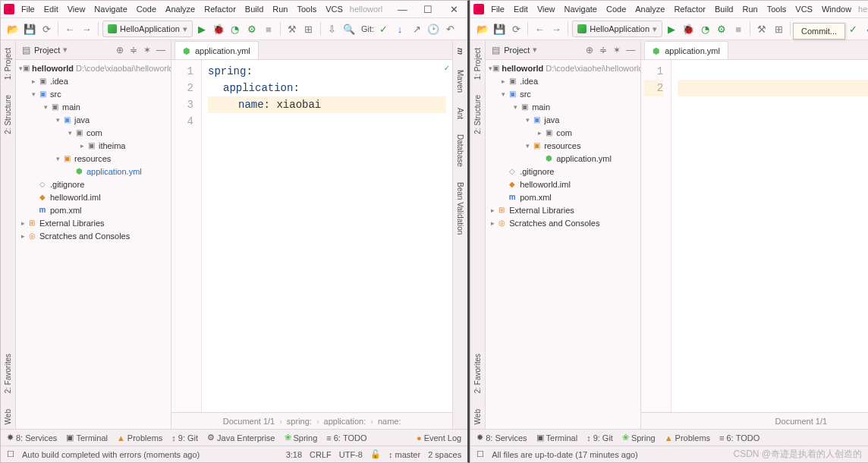 The width and height of the screenshot is (868, 463). I want to click on git-branch: ↕ master, so click(404, 455).